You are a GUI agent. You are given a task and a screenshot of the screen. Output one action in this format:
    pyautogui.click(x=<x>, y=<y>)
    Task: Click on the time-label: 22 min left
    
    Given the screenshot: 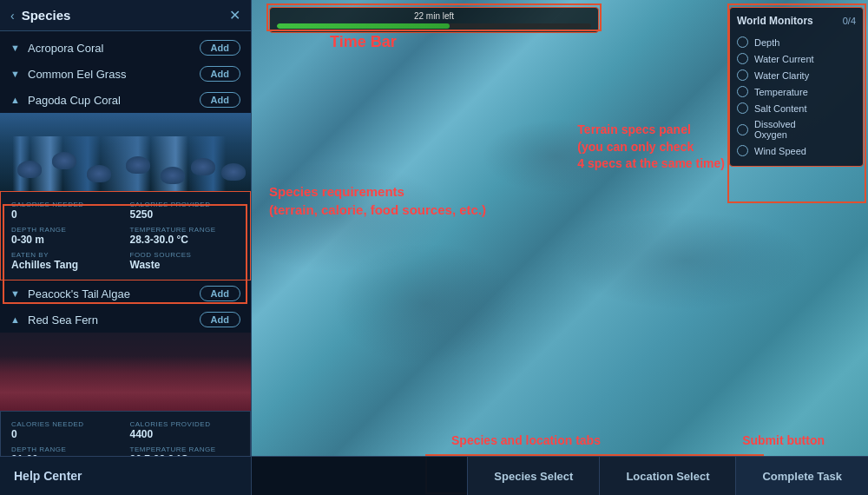 What is the action you would take?
    pyautogui.click(x=434, y=16)
    